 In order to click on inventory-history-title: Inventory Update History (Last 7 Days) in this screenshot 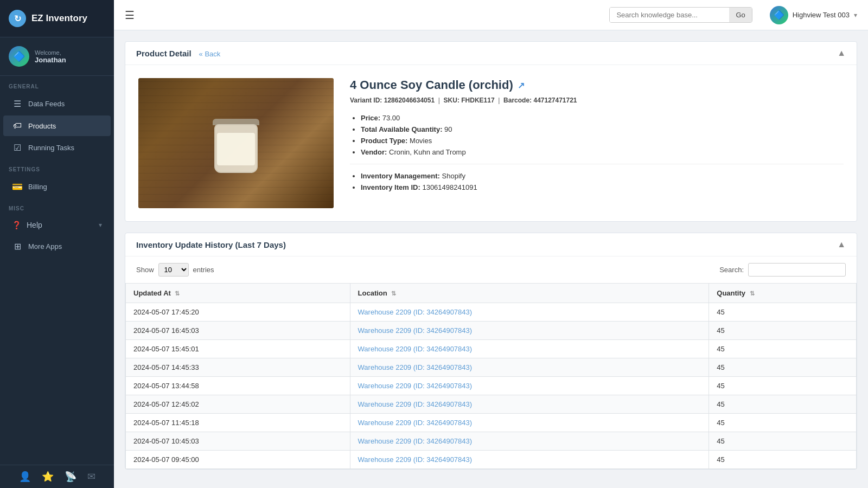, I will do `click(211, 245)`.